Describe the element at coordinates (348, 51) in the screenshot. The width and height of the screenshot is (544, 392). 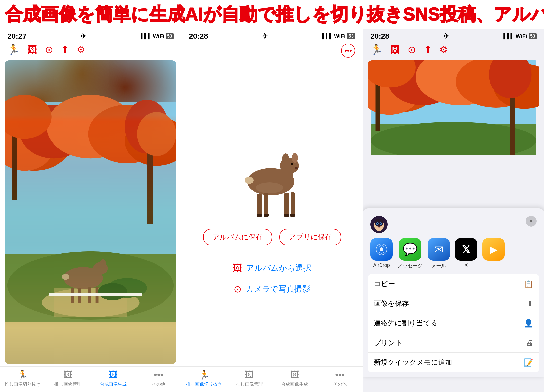
I see `panel2-more-icon: •••` at that location.